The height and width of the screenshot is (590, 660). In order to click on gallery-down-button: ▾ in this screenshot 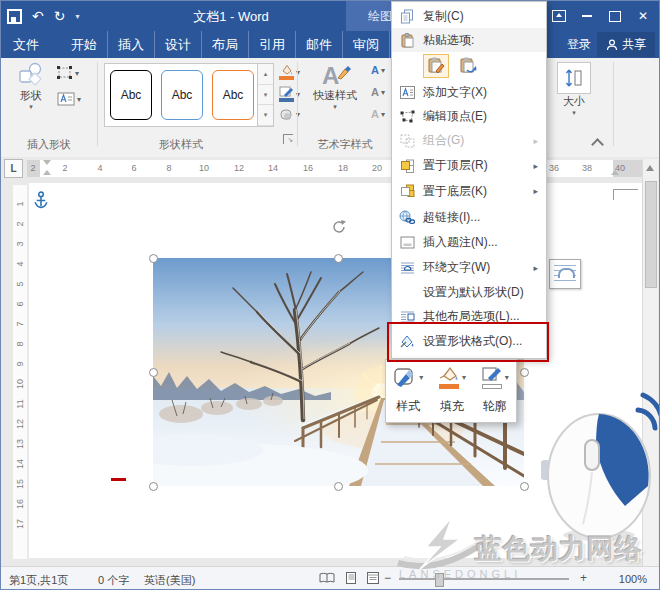, I will do `click(266, 96)`.